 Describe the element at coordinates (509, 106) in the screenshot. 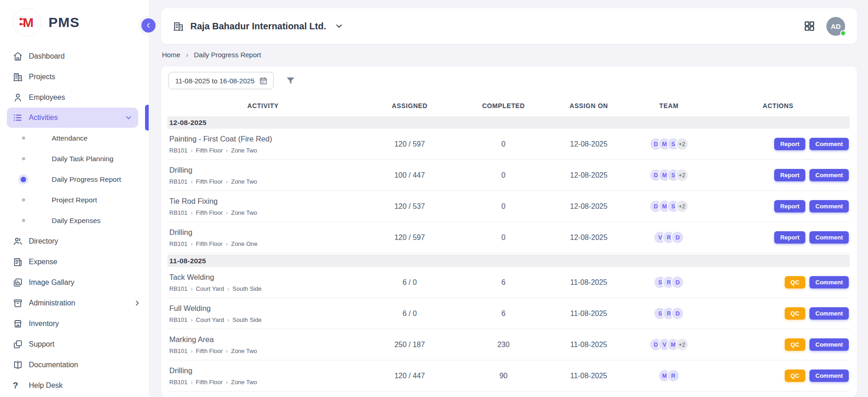

I see `table-header: ACTIVITY ASSIGNED COMPLETED ASSIGN ON TE…` at that location.